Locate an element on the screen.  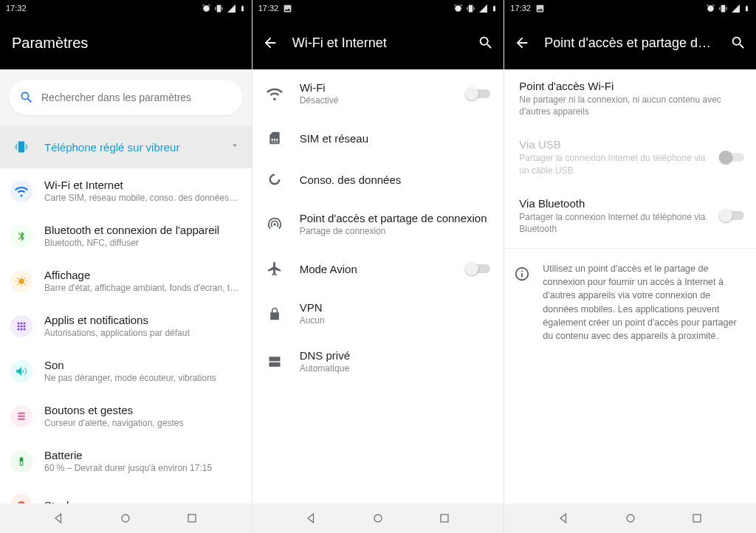
search-settings is located at coordinates (126, 97).